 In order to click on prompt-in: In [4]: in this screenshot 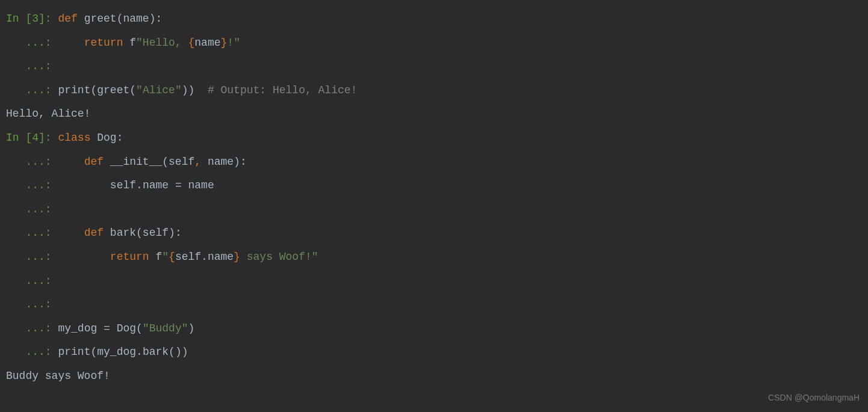, I will do `click(32, 138)`.